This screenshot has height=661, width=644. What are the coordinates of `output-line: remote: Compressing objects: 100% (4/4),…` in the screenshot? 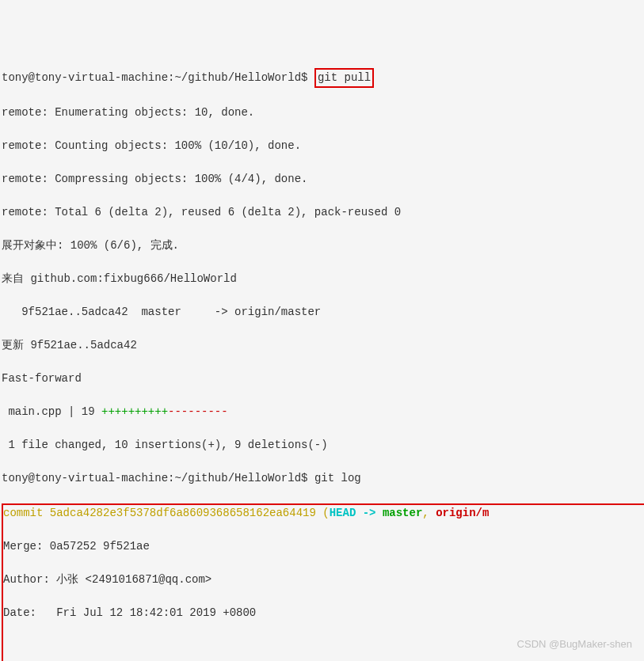 It's located at (323, 179).